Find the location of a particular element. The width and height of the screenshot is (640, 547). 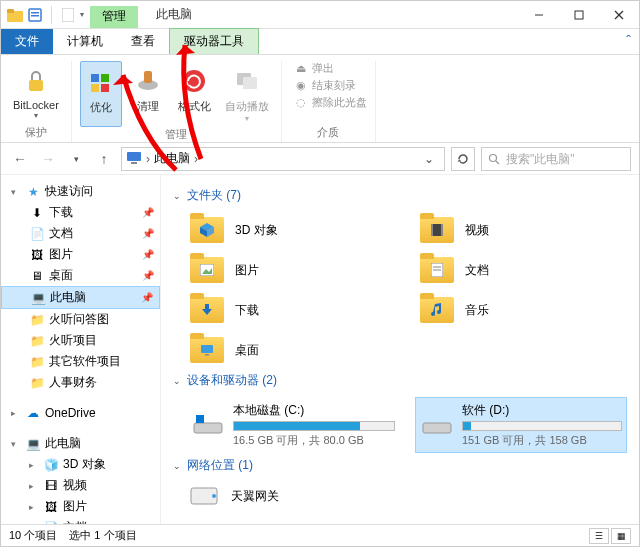

sidebar-item-folder: 📁火听问答图 is located at coordinates (80, 320).